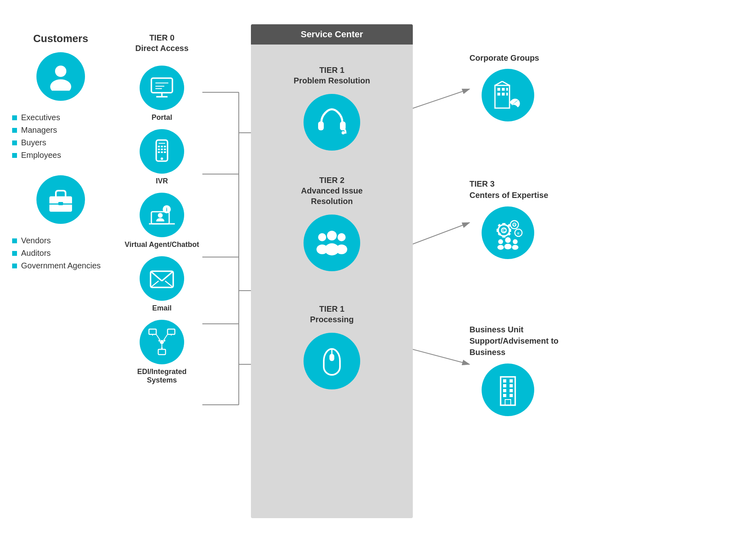 The height and width of the screenshot is (557, 756). I want to click on tier2-label: TIER 2 Advanced Issue Resolution, so click(332, 191).